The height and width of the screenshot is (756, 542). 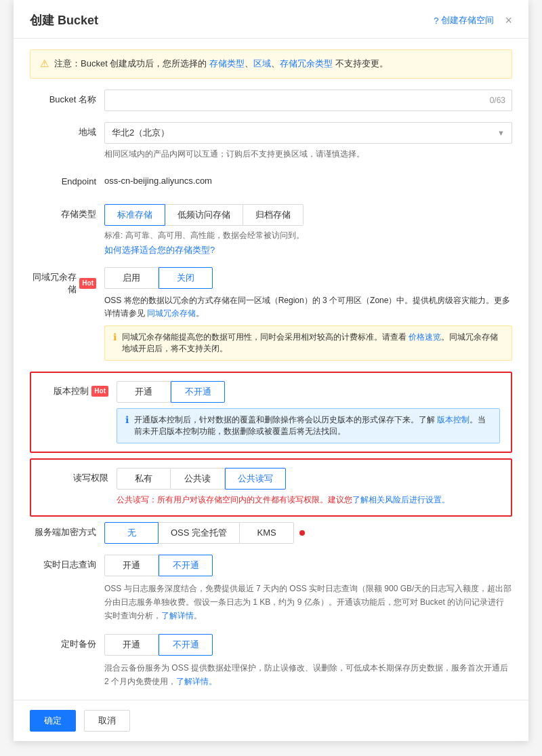 I want to click on backup-link: 了解详情。, so click(x=196, y=681).